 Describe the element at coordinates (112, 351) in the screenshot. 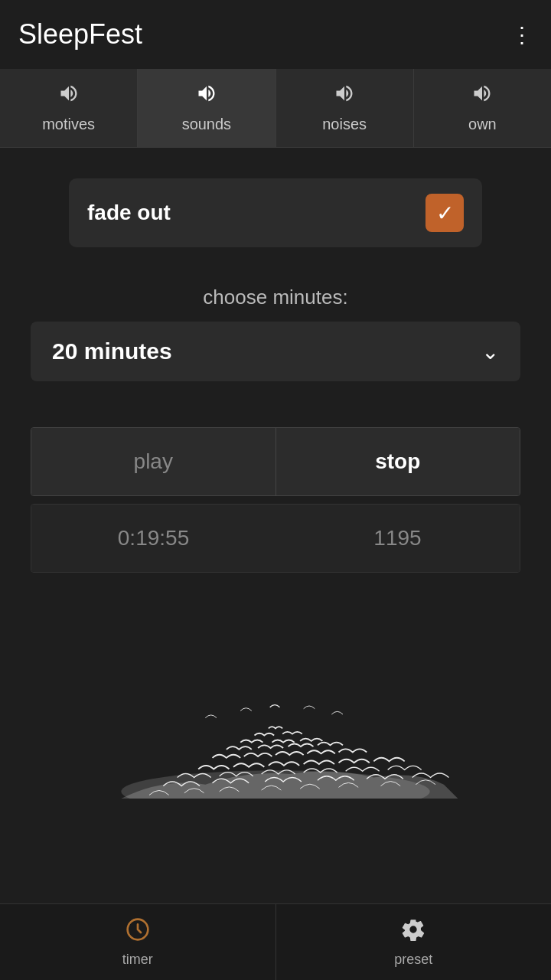

I see `minutes-value: 20 minutes` at that location.